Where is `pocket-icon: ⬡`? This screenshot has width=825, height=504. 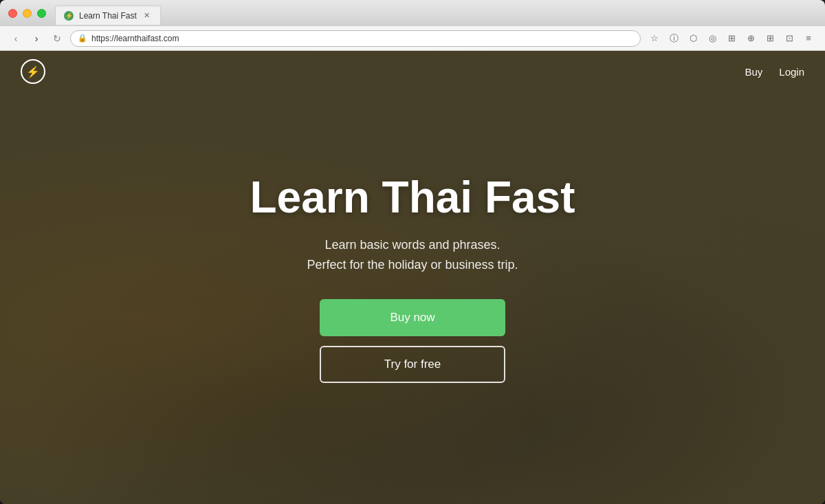
pocket-icon: ⬡ is located at coordinates (693, 39).